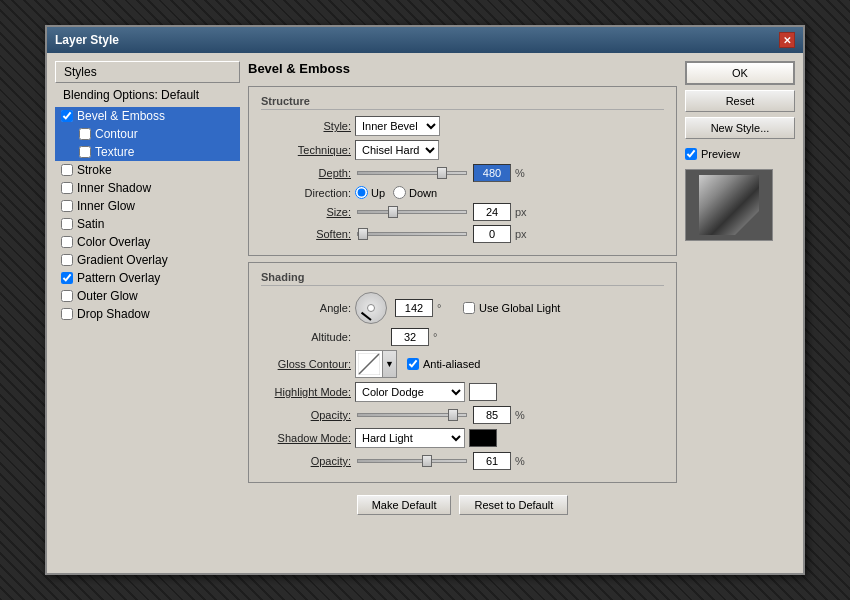 The image size is (850, 600). I want to click on structure-section: Structure Style: Inner Bevel Outer Bevel…, so click(462, 171).